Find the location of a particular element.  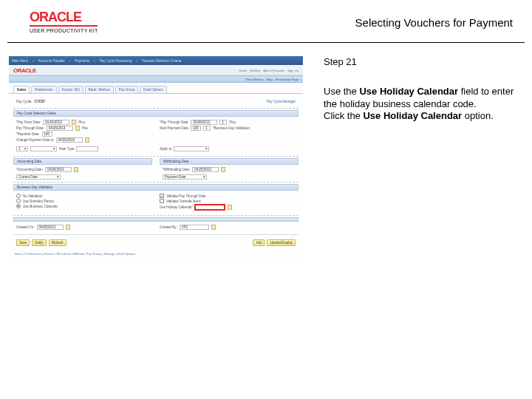

rate-type-input is located at coordinates (87, 149).